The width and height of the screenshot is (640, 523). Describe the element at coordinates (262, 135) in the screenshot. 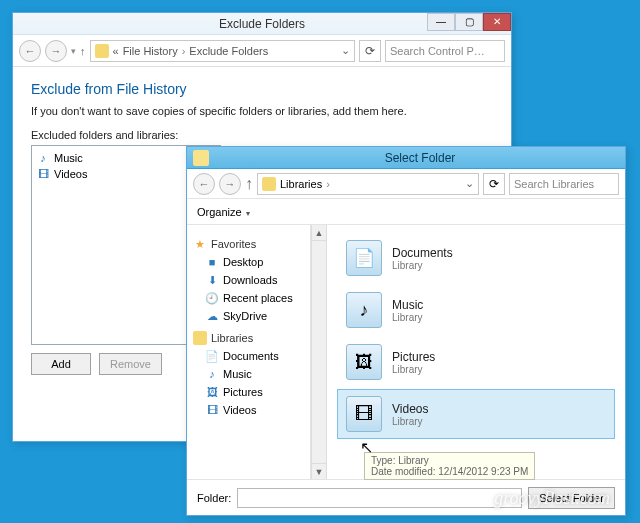

I see `list-label: Excluded folders and libraries:` at that location.